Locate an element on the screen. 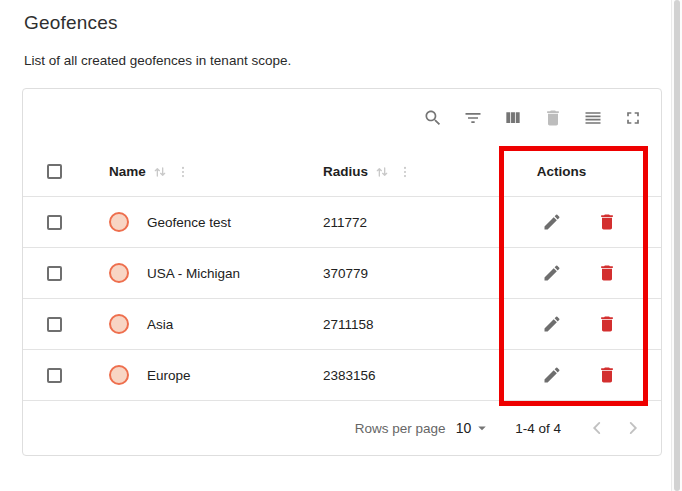  geofence-radius: 2383156 is located at coordinates (350, 376).